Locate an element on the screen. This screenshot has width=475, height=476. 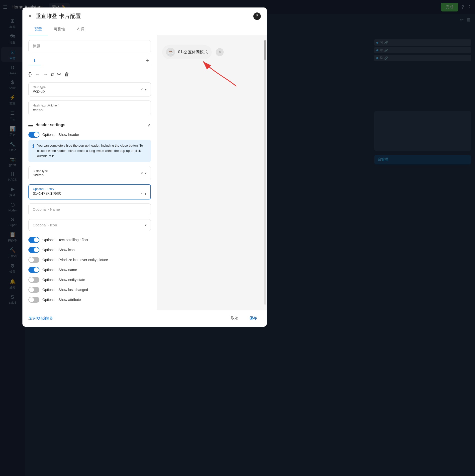
header-section-chevron-icon: ∧ is located at coordinates (149, 125).